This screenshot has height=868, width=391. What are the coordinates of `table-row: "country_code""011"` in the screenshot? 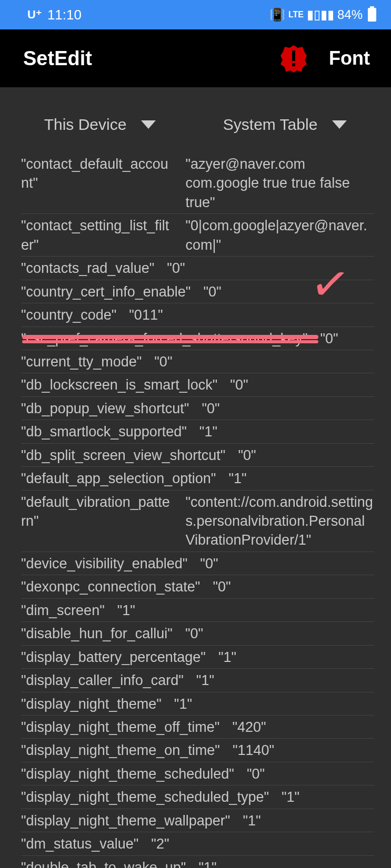 It's located at (198, 315).